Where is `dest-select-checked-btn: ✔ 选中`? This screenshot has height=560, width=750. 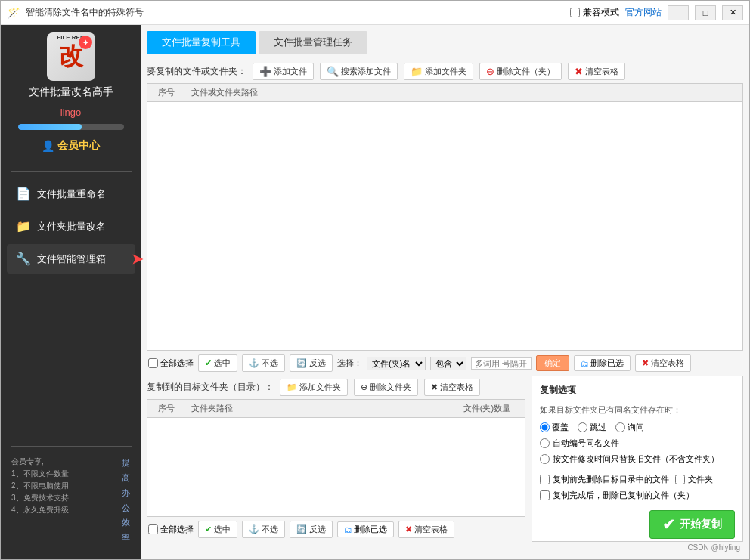 dest-select-checked-btn: ✔ 选中 is located at coordinates (218, 529).